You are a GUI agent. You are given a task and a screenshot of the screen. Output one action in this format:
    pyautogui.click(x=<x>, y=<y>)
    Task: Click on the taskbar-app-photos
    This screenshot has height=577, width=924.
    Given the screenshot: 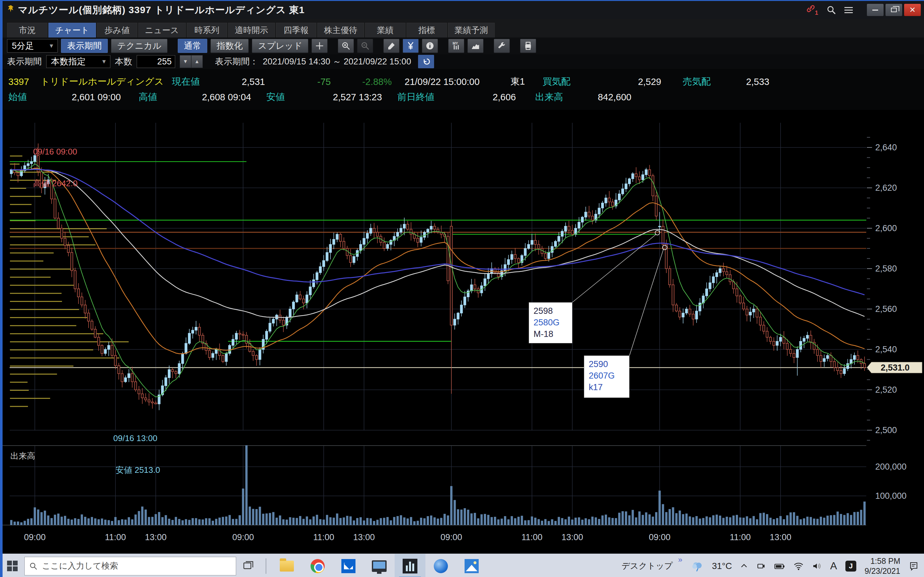 What is the action you would take?
    pyautogui.click(x=472, y=566)
    